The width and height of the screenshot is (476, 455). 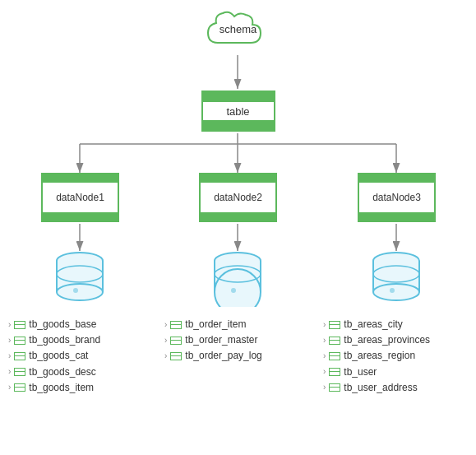 What do you see at coordinates (238, 112) in the screenshot?
I see `table-label: table` at bounding box center [238, 112].